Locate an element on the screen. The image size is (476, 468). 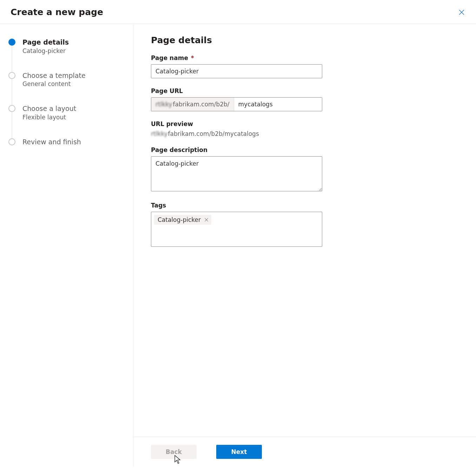
required-indicator: * is located at coordinates (192, 58).